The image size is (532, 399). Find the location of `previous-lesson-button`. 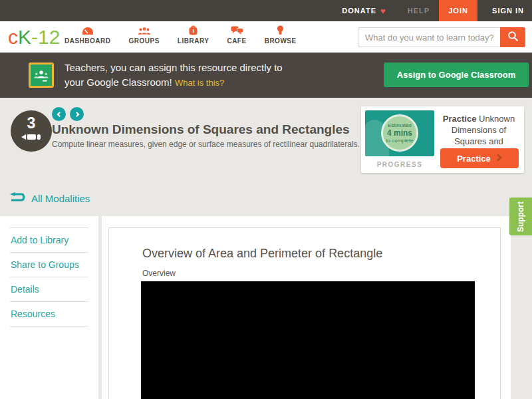

previous-lesson-button is located at coordinates (59, 114).